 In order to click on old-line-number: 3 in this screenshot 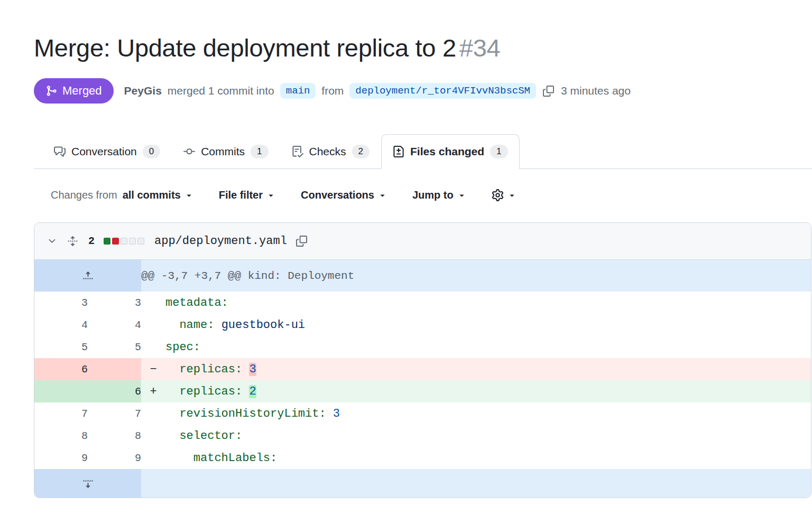, I will do `click(61, 303)`.